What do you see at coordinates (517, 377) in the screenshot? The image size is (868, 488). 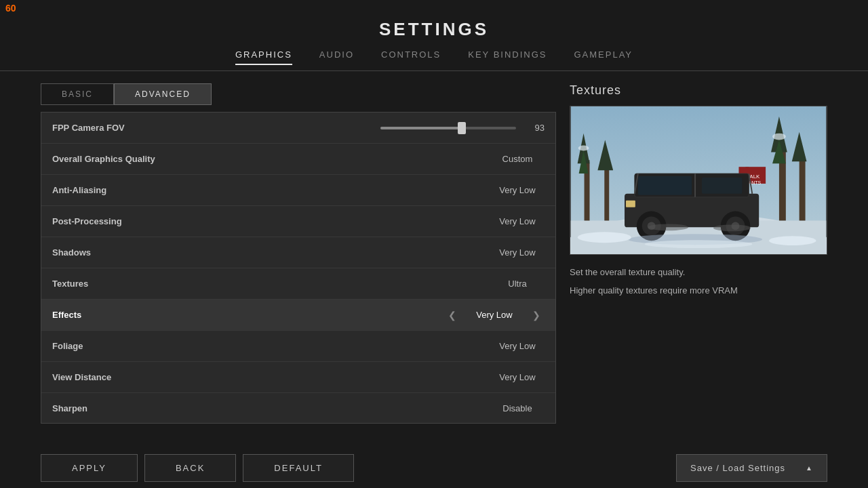 I see `setting-value-view-distance: Very Low` at bounding box center [517, 377].